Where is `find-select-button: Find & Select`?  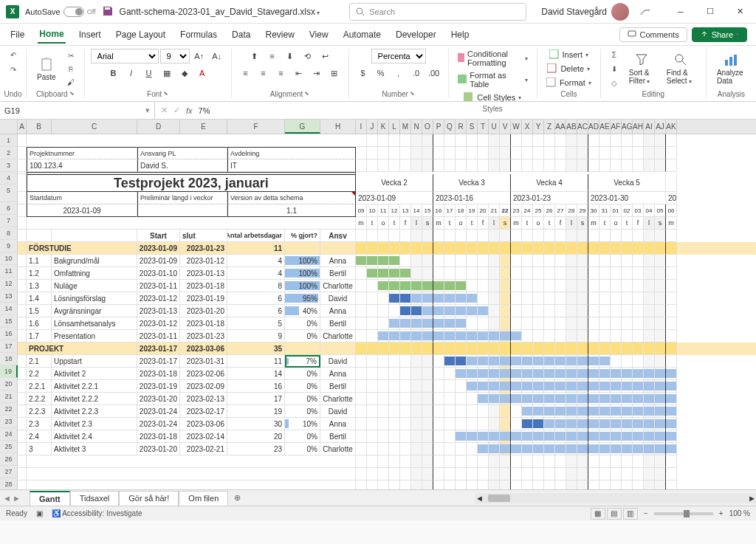 find-select-button: Find & Select is located at coordinates (681, 69).